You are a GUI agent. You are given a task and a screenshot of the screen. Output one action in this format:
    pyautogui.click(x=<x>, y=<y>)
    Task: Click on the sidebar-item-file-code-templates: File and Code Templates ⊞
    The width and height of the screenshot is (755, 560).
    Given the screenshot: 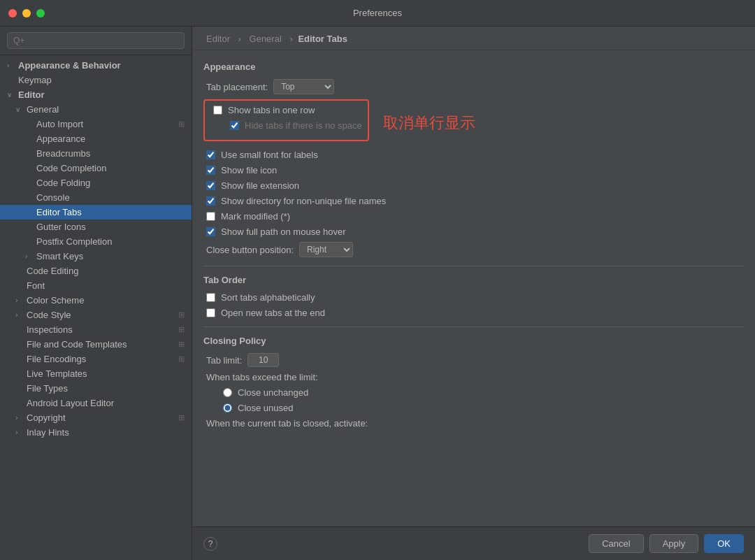 What is the action you would take?
    pyautogui.click(x=96, y=344)
    